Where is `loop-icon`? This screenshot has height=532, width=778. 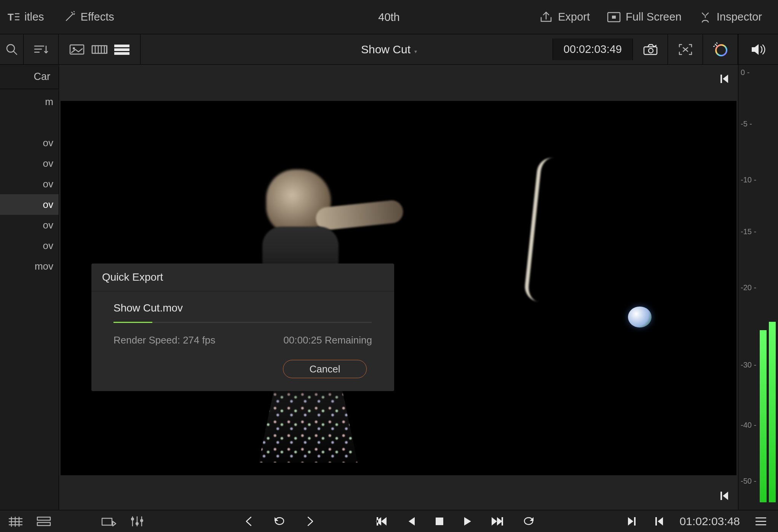
loop-icon is located at coordinates (280, 521).